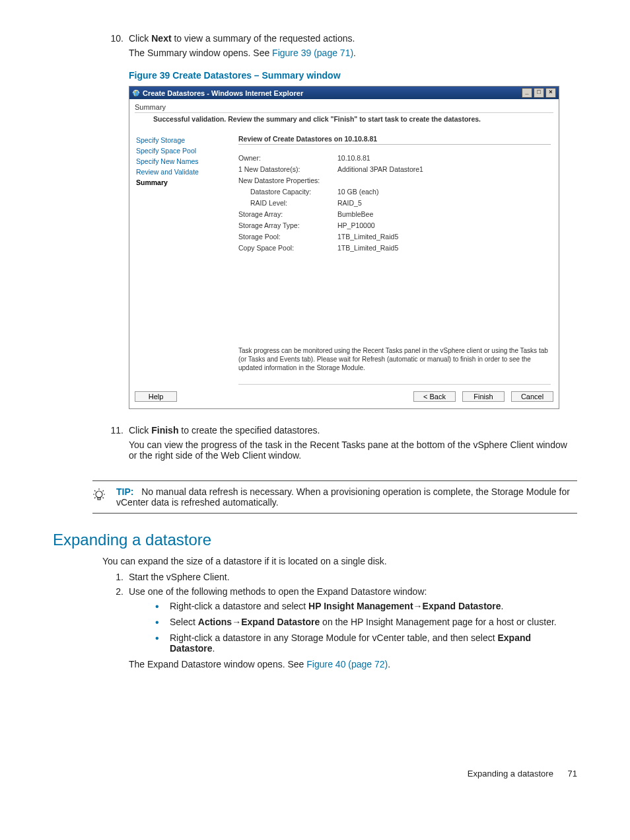 This screenshot has width=630, height=840. Describe the element at coordinates (395, 140) in the screenshot. I see `review-title: Review of Create Datastores on 10.10.8.8…` at that location.